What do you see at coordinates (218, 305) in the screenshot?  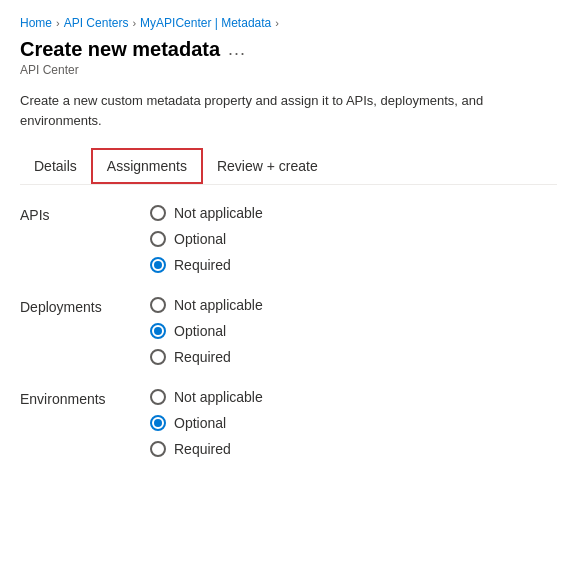 I see `radio-label-deployments-not-applicable: Not applicable` at bounding box center [218, 305].